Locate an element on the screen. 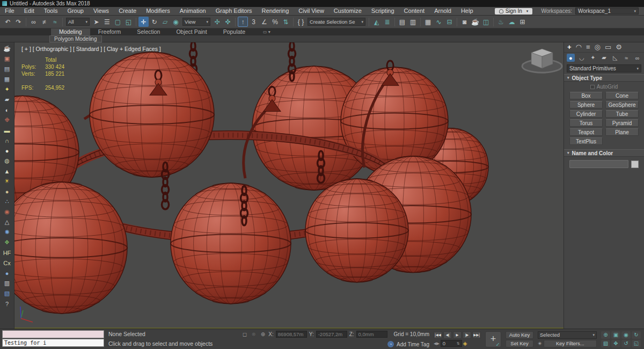 The width and height of the screenshot is (644, 349). play-button: ▶ is located at coordinates (457, 335).